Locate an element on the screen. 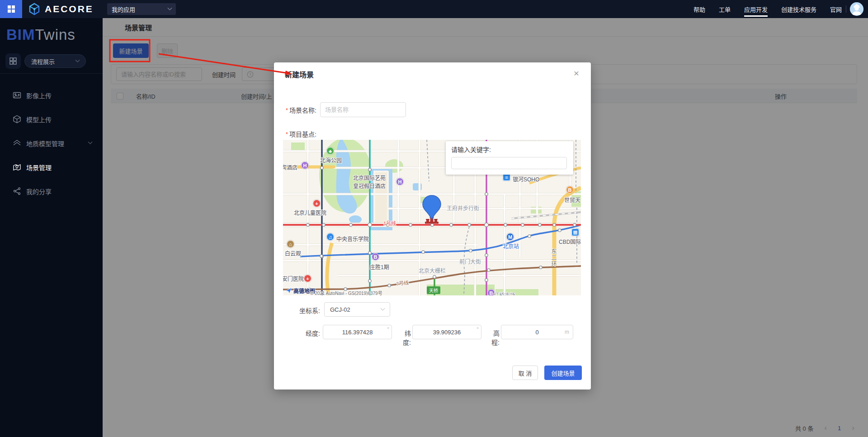  temple-icon: ⌂ is located at coordinates (290, 244).